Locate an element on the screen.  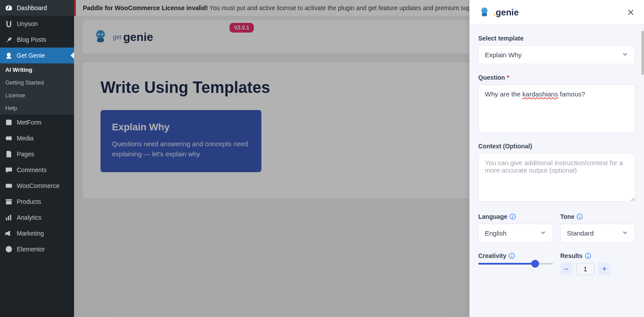
panel-brand-name: .genie is located at coordinates (506, 12).